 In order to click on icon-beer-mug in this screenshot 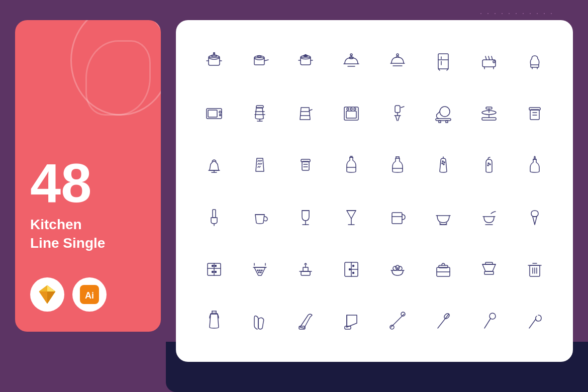, I will do `click(397, 217)`.